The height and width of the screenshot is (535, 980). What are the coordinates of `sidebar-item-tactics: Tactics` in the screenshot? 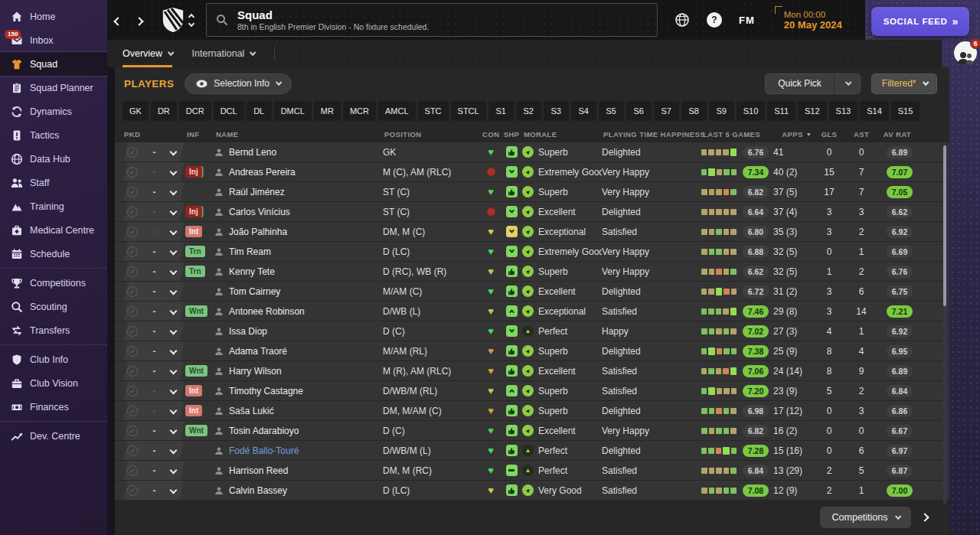 It's located at (54, 135).